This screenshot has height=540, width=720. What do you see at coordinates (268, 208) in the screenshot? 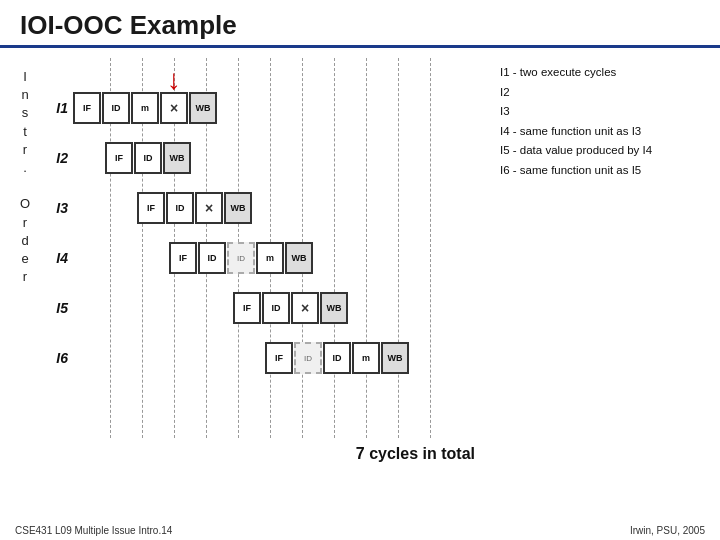
I see `pipeline-row-i3: I3 IF ID × WB` at bounding box center [268, 208].